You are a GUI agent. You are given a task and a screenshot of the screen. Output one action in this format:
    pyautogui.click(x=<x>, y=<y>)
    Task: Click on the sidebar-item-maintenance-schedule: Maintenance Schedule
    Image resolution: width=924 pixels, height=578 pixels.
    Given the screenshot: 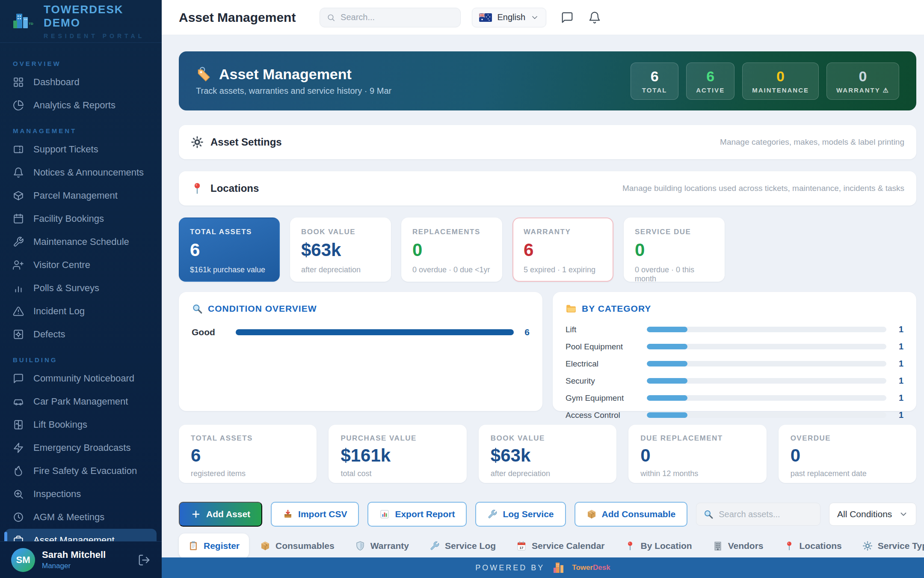 What is the action you would take?
    pyautogui.click(x=81, y=242)
    